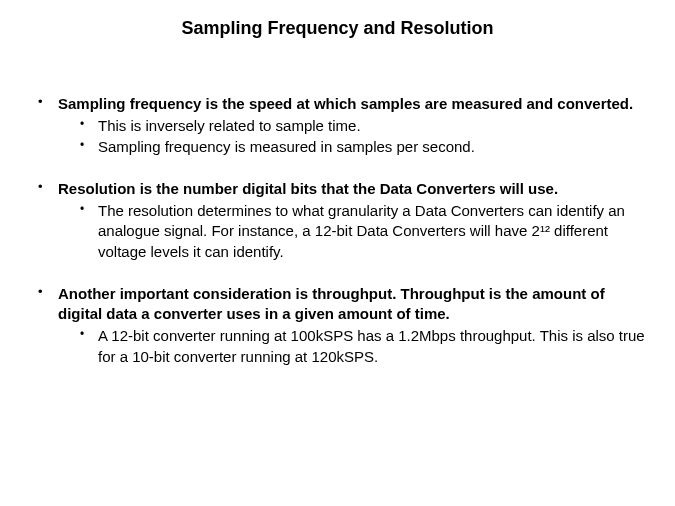 The width and height of the screenshot is (675, 506). I want to click on list-item-text: Sampling frequency is the speed at which…, so click(352, 104).